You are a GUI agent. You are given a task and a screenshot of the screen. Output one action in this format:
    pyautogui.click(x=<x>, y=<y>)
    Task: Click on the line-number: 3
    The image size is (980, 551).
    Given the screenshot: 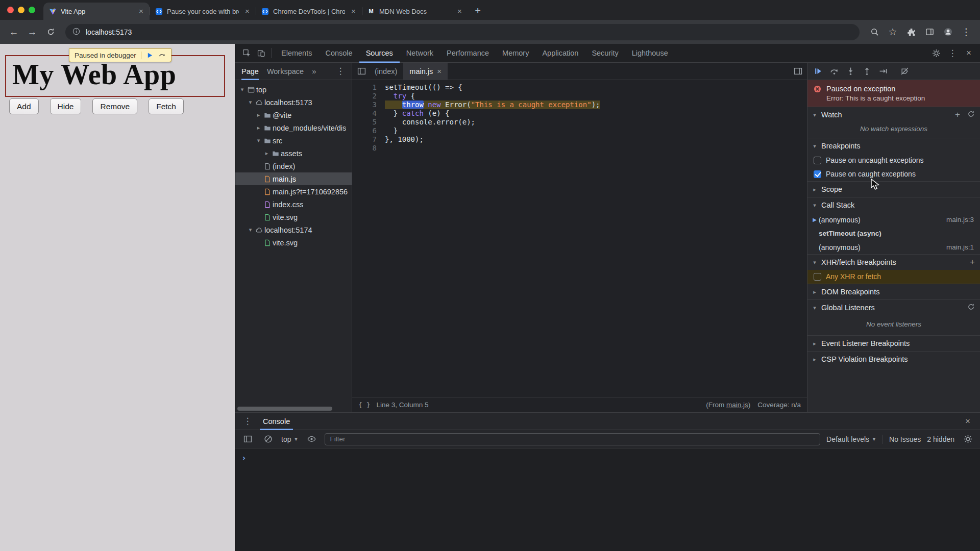 What is the action you would take?
    pyautogui.click(x=369, y=105)
    